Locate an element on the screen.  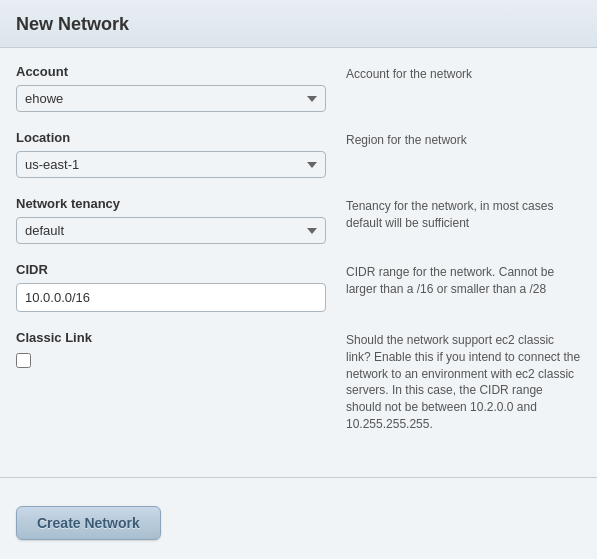
classic-link-checkbox is located at coordinates (24, 360).